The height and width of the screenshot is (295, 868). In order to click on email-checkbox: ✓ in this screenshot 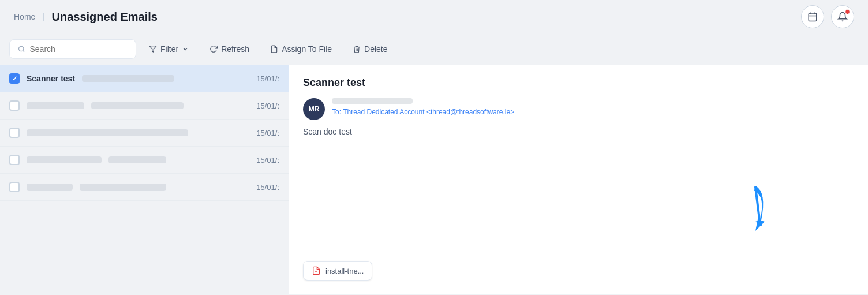, I will do `click(14, 79)`.